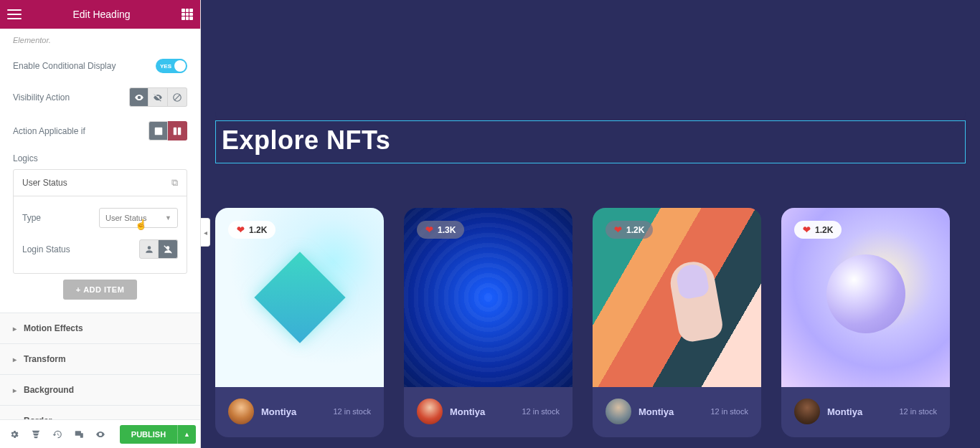  What do you see at coordinates (49, 131) in the screenshot?
I see `applicable-label: Action Applicable if` at bounding box center [49, 131].